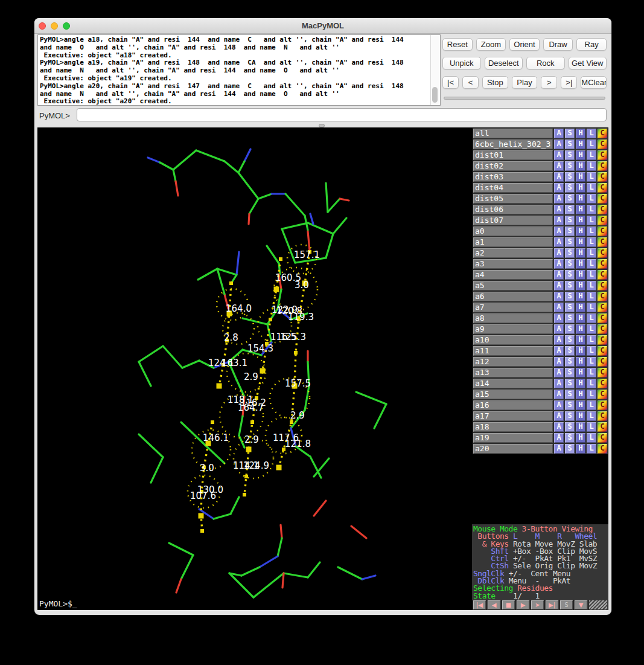  Describe the element at coordinates (513, 275) in the screenshot. I see `object-name-a4: a4` at that location.